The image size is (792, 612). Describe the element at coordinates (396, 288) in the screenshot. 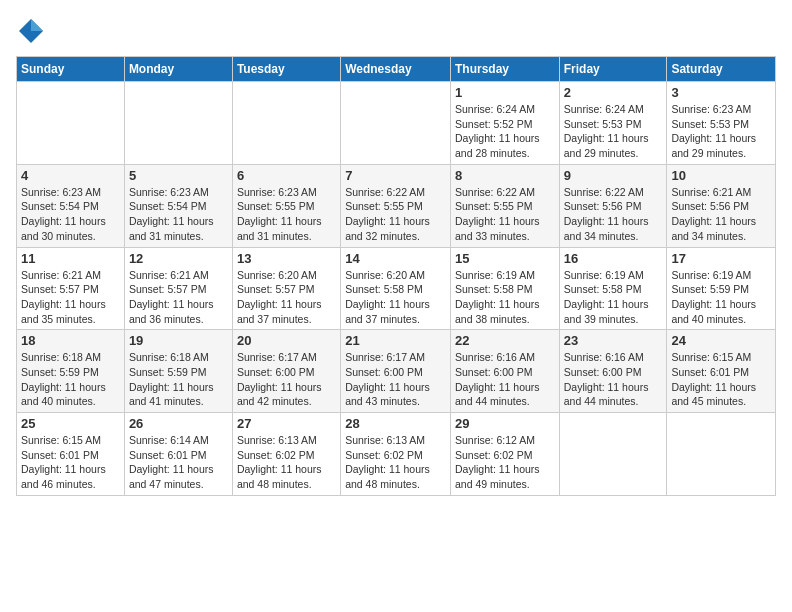

I see `calendar-cell: 14Sunrise: 6:20 AMSunset: 5:58 PMDayligh…` at that location.